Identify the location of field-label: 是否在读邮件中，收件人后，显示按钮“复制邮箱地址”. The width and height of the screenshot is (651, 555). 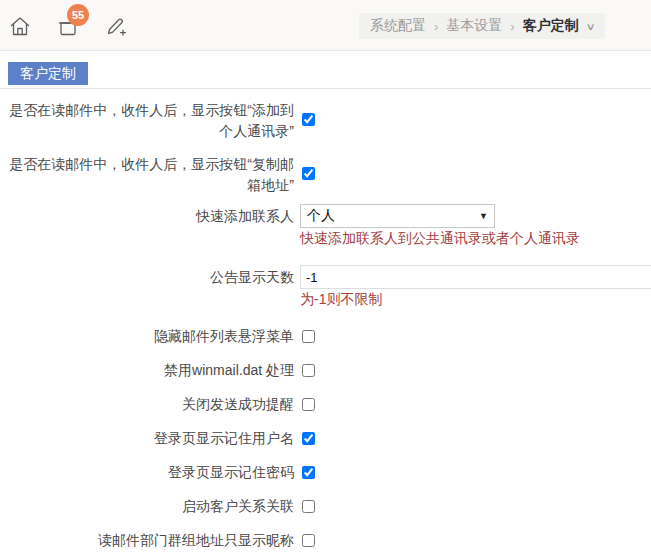
(147, 175).